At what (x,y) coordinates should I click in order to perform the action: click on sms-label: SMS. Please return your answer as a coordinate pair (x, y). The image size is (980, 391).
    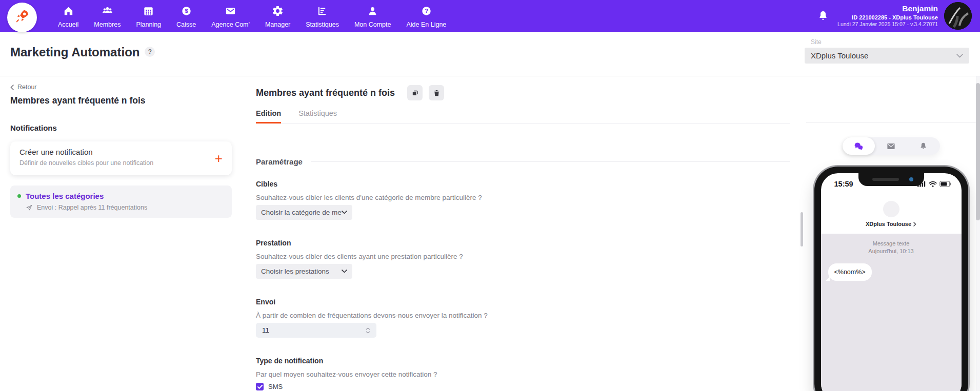
    Looking at the image, I should click on (275, 386).